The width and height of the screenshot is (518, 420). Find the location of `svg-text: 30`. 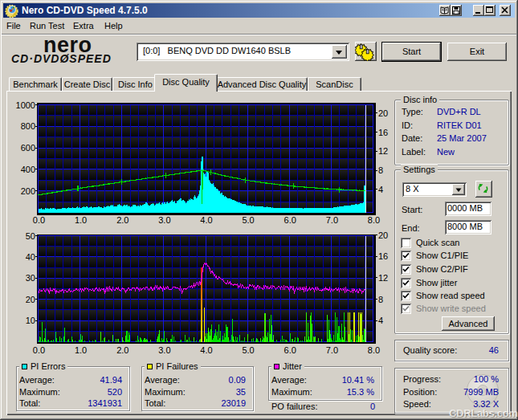

svg-text: 30 is located at coordinates (31, 278).